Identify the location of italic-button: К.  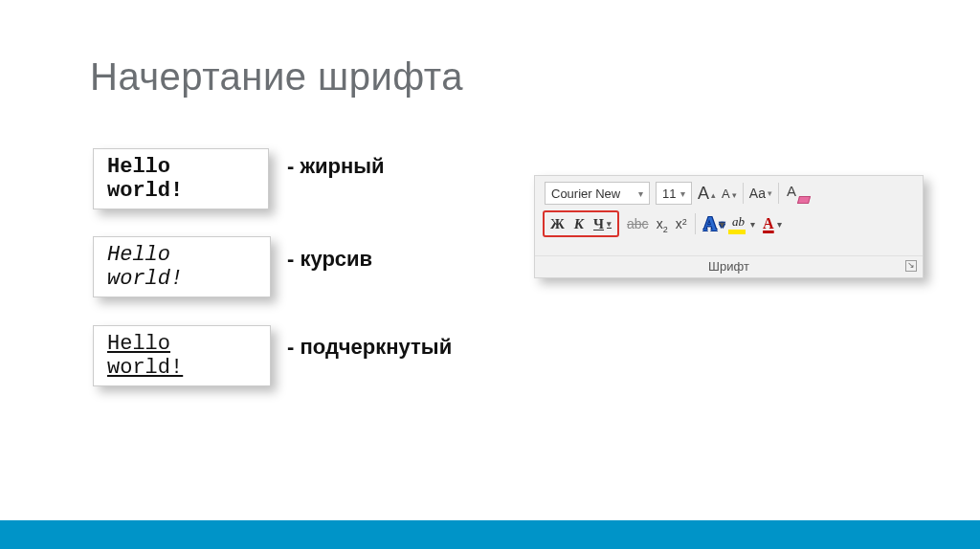
(579, 224).